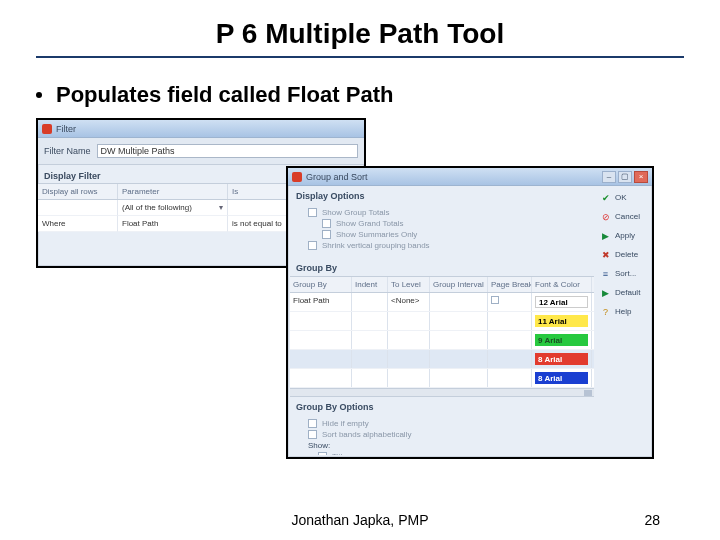  Describe the element at coordinates (623, 292) in the screenshot. I see `default-button: ▶Default` at that location.